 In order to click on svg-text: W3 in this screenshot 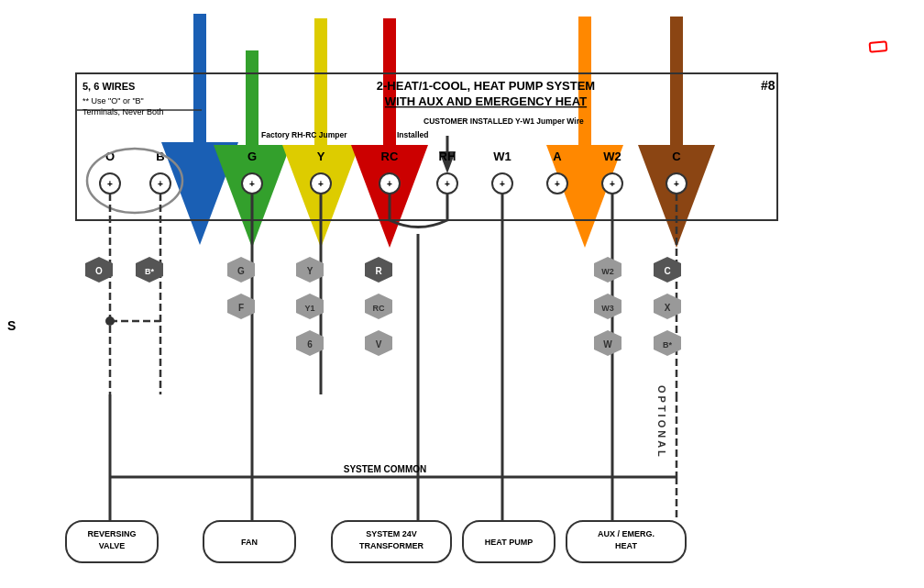, I will do `click(608, 308)`.